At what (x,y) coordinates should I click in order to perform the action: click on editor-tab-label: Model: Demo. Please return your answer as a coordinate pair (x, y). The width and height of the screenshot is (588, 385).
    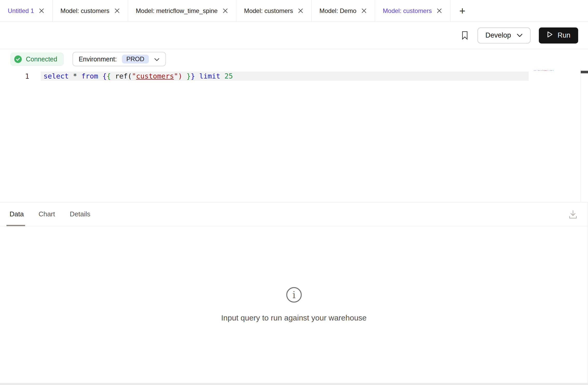
    Looking at the image, I should click on (338, 11).